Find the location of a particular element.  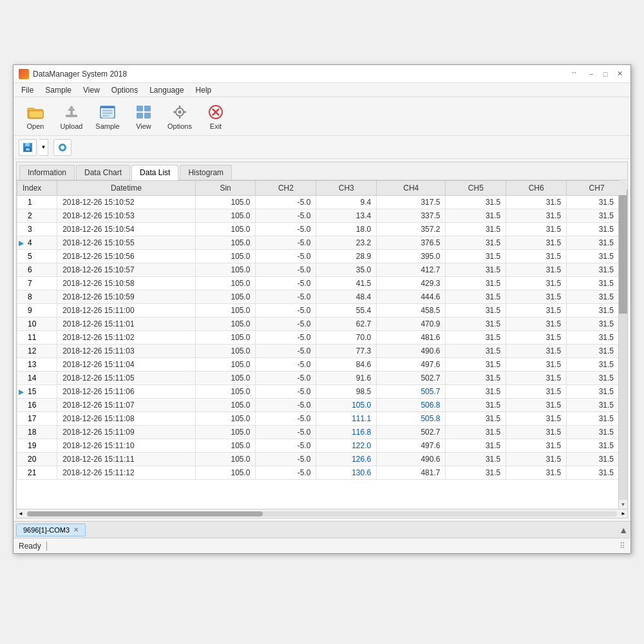

table-row: 132018-12-26 15:11:04105.0-5.084.6497.63… is located at coordinates (322, 365).